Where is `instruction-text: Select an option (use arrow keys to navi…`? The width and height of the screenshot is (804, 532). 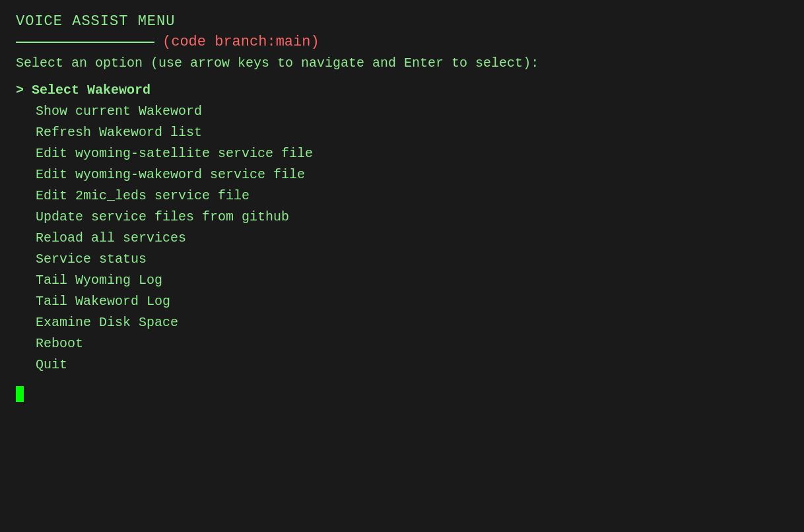 instruction-text: Select an option (use arrow keys to navi… is located at coordinates (402, 63).